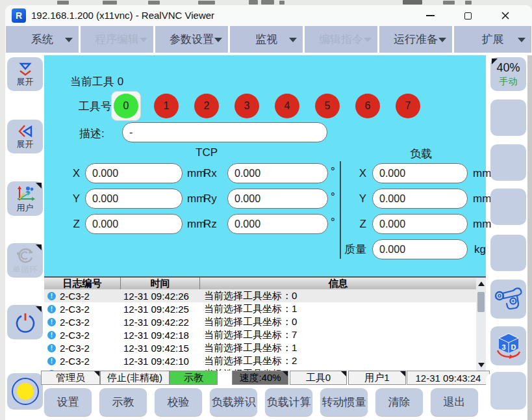 The image size is (532, 420). Describe the element at coordinates (509, 82) in the screenshot. I see `mode-manual-label: 手动` at that location.